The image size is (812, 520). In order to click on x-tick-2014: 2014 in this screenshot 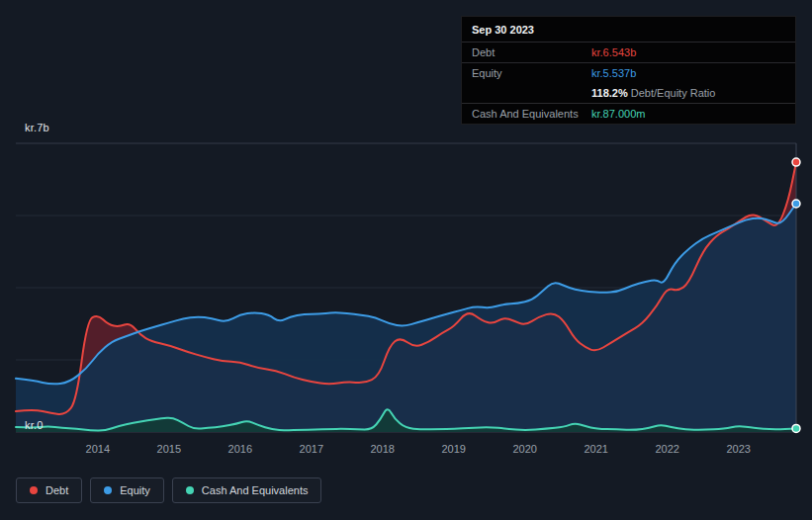, I will do `click(98, 449)`.